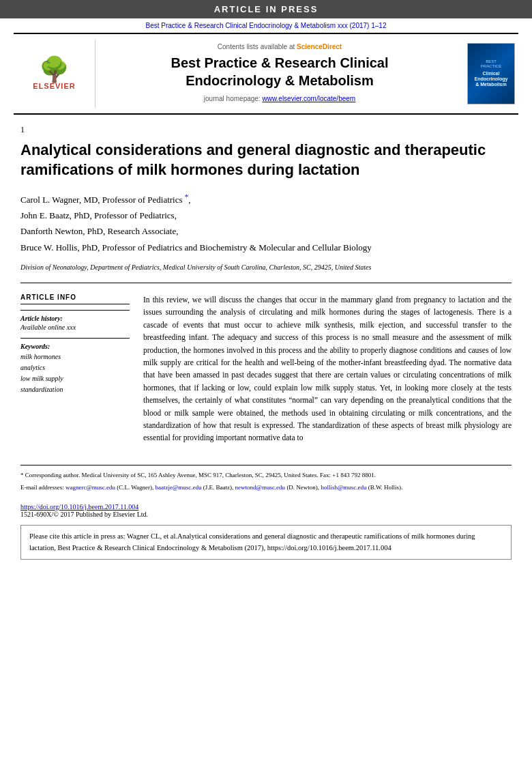  Describe the element at coordinates (344, 487) in the screenshot. I see `email-link-4: hollish@musc.edu` at that location.